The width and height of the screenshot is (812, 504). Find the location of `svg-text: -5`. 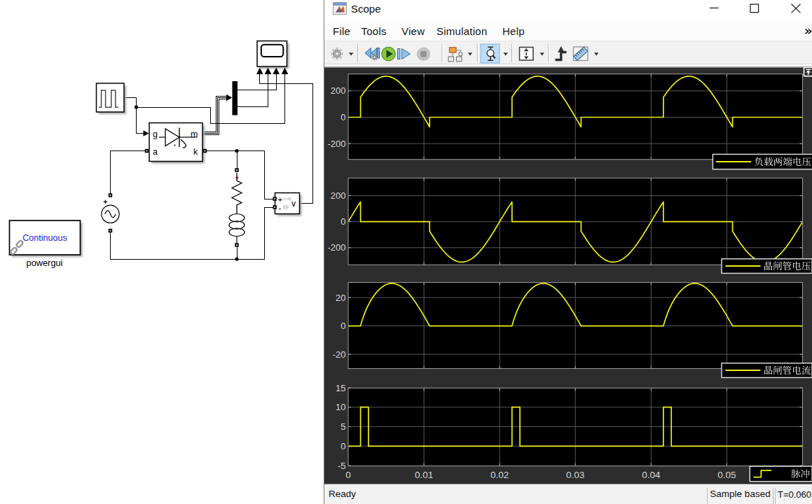

svg-text: -5 is located at coordinates (342, 466).